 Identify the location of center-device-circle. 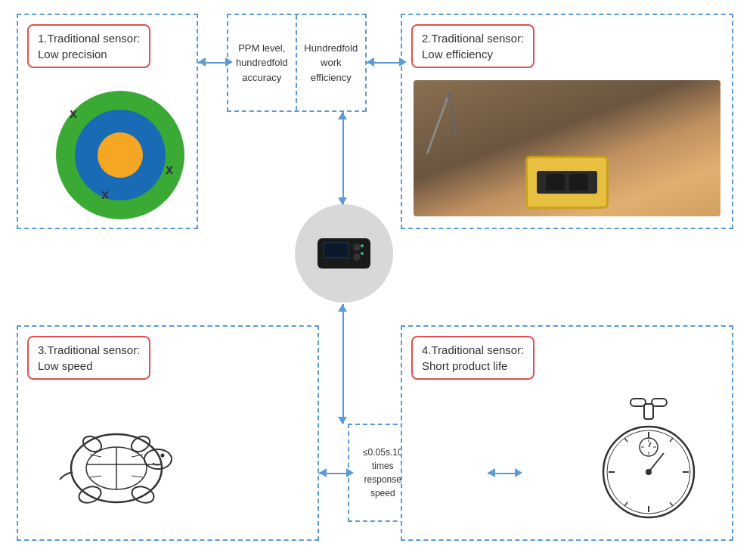
(344, 253).